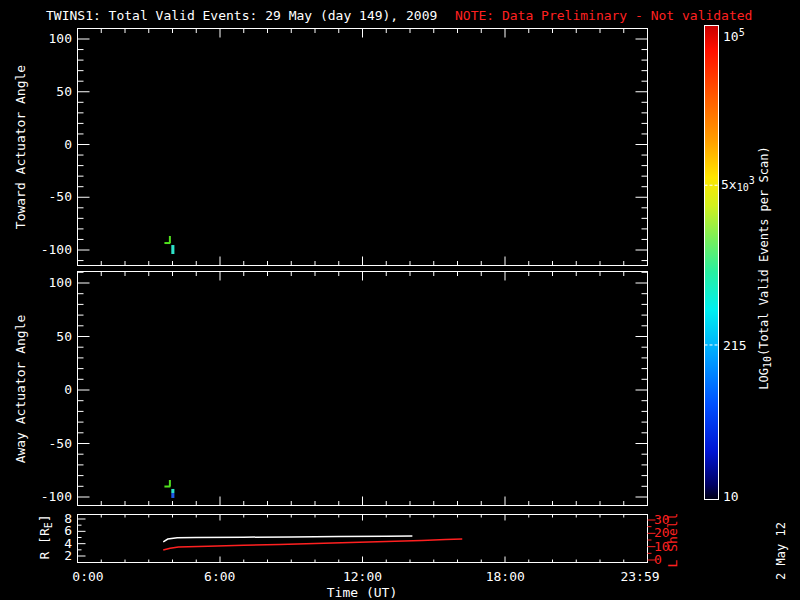 This screenshot has height=600, width=800. Describe the element at coordinates (734, 37) in the screenshot. I see `colorbar-max-label: 105` at that location.